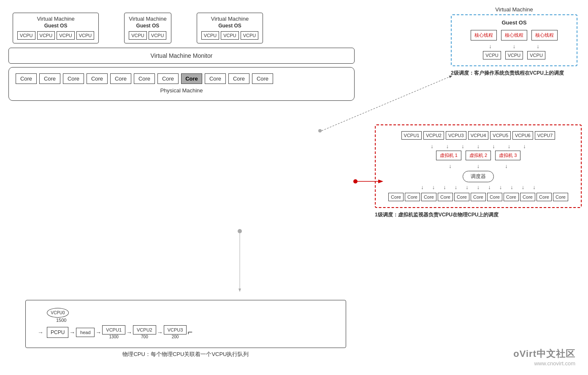  What do you see at coordinates (56, 35) in the screenshot?
I see `vm1-vcpu-row: VCPU VCPU VCPU VCPU` at bounding box center [56, 35].